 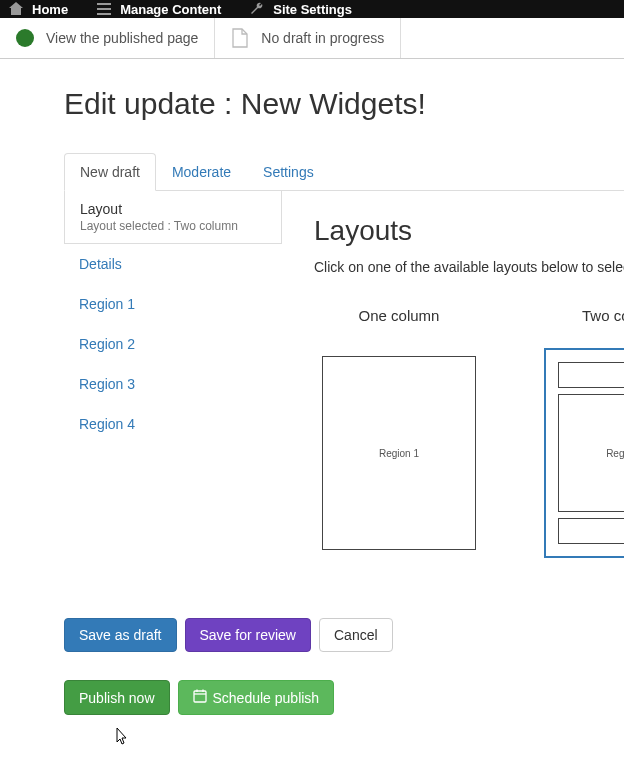 What do you see at coordinates (173, 304) in the screenshot?
I see `side-item-region-1: Region 1` at bounding box center [173, 304].